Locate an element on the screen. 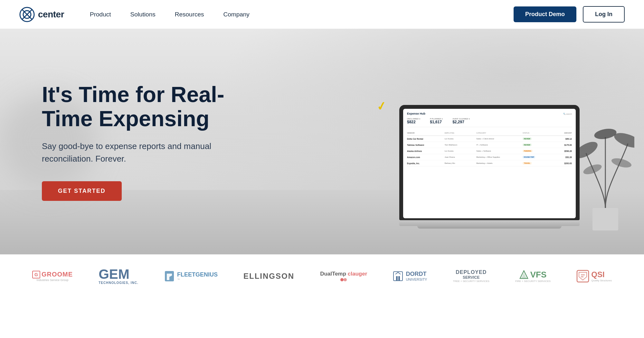 Image resolution: width=644 pixels, height=338 pixels. nav-resources: Resources is located at coordinates (189, 14).